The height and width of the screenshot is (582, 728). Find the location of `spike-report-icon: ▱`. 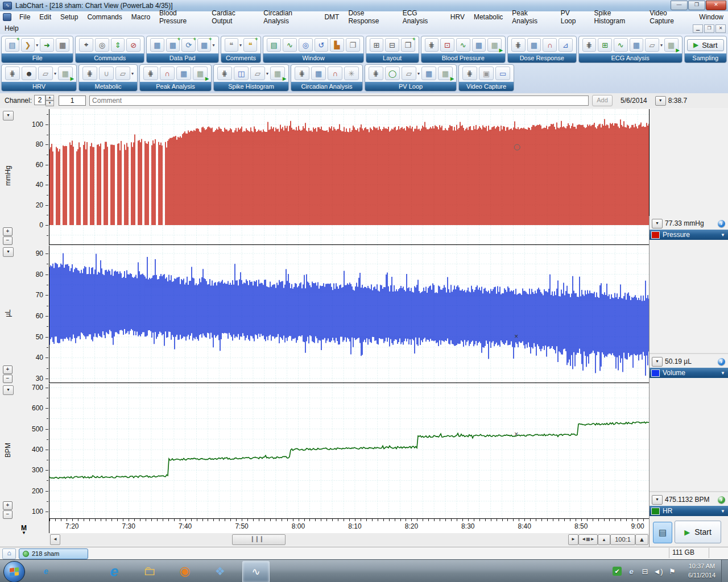

spike-report-icon: ▱ is located at coordinates (258, 73).